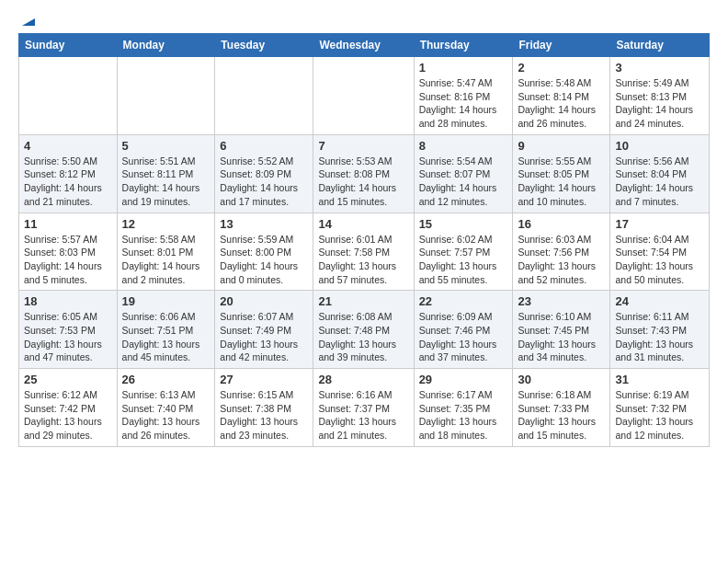 The width and height of the screenshot is (728, 563). What do you see at coordinates (68, 408) in the screenshot?
I see `calendar-cell: 25Sunrise: 6:12 AM Sunset: 7:42 PM Dayli…` at bounding box center [68, 408].